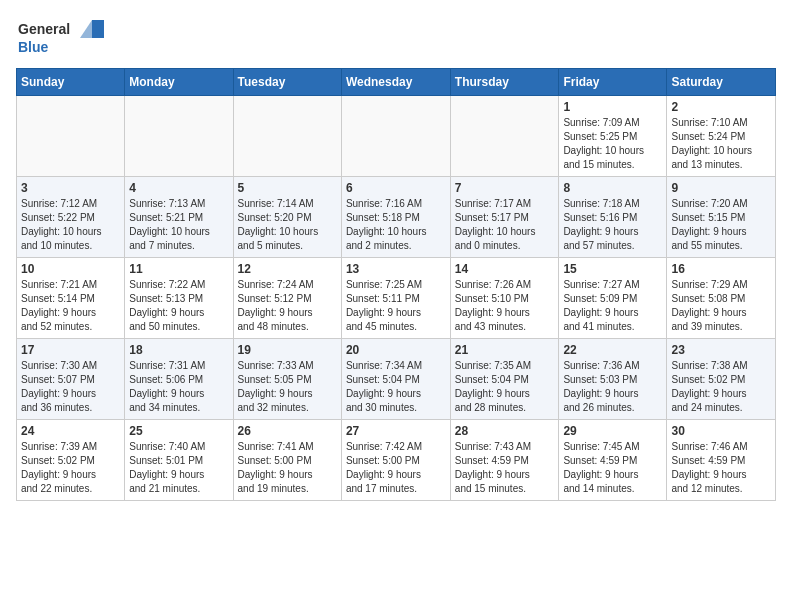 Image resolution: width=792 pixels, height=612 pixels. What do you see at coordinates (70, 306) in the screenshot?
I see `day-info: Sunrise: 7:21 AM Sunset: 5:14 PM Dayligh…` at bounding box center [70, 306].